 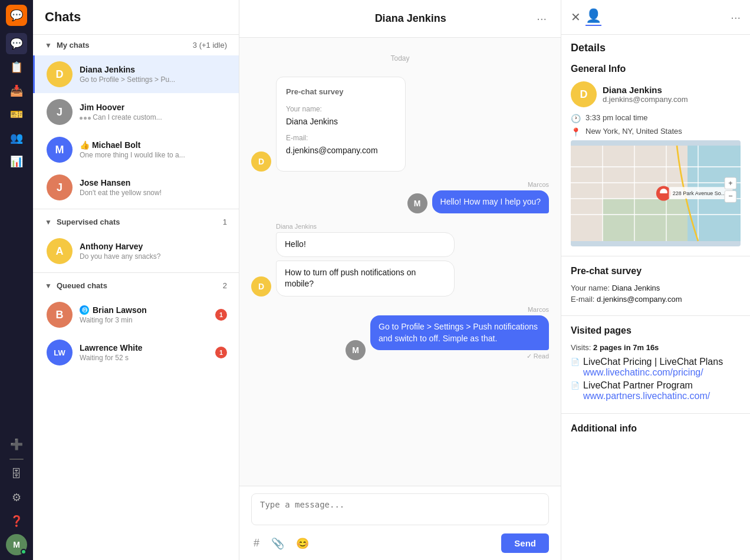 I want to click on page-item-2: 📄 LiveChat Partner Program www.partners.…, so click(x=656, y=391).